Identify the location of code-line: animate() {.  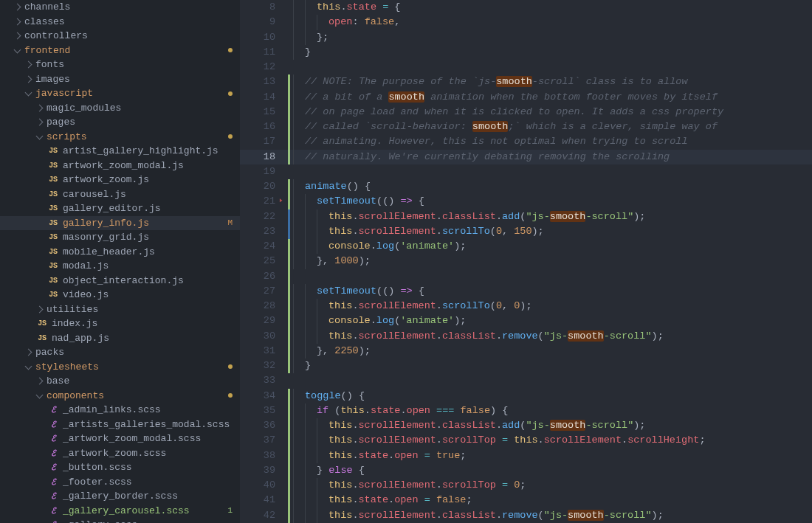
(552, 187).